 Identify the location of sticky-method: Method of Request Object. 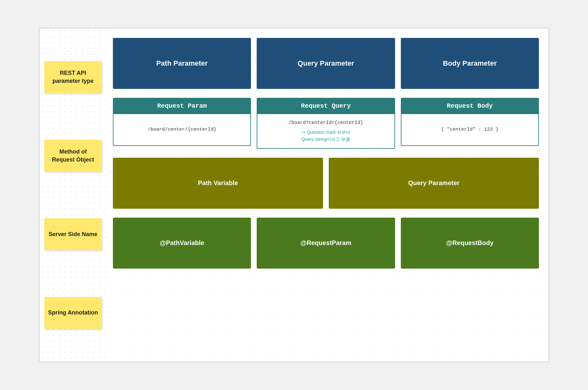
(73, 156).